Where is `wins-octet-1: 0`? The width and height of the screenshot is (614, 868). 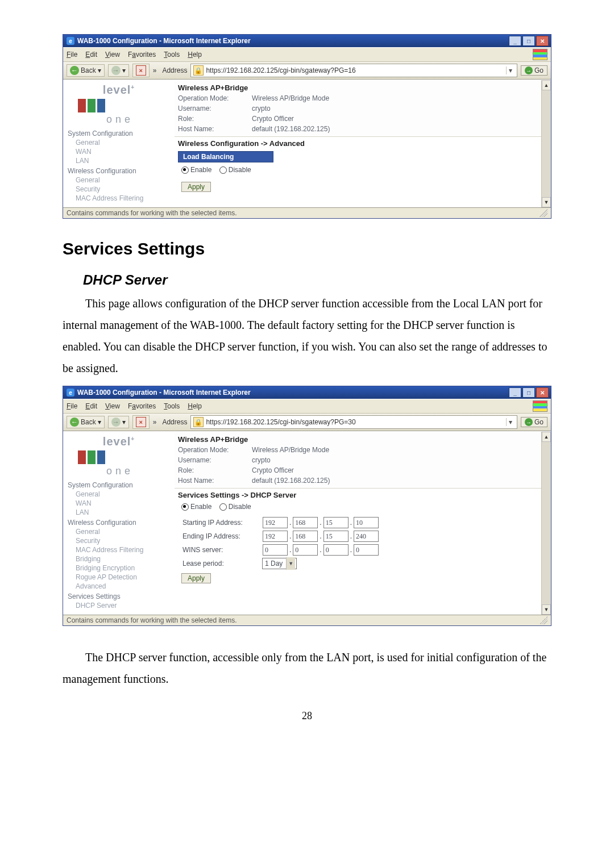
wins-octet-1: 0 is located at coordinates (275, 550).